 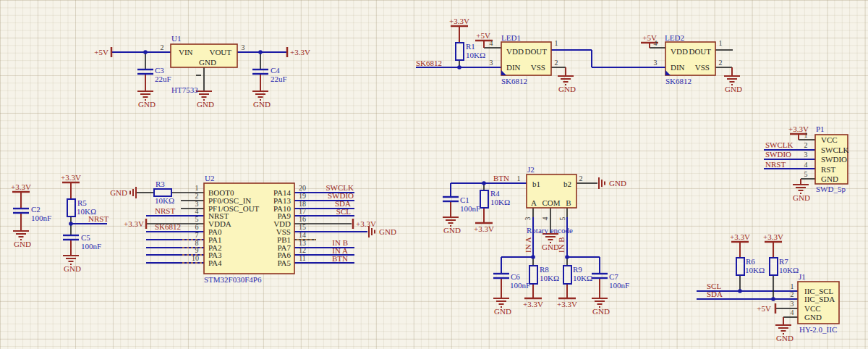 What do you see at coordinates (464, 200) in the screenshot?
I see `designator-c1: C1` at bounding box center [464, 200].